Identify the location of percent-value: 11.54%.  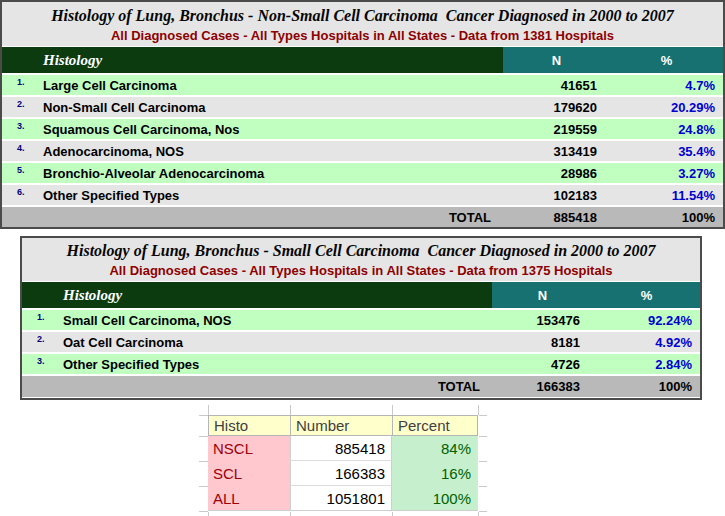
(666, 196).